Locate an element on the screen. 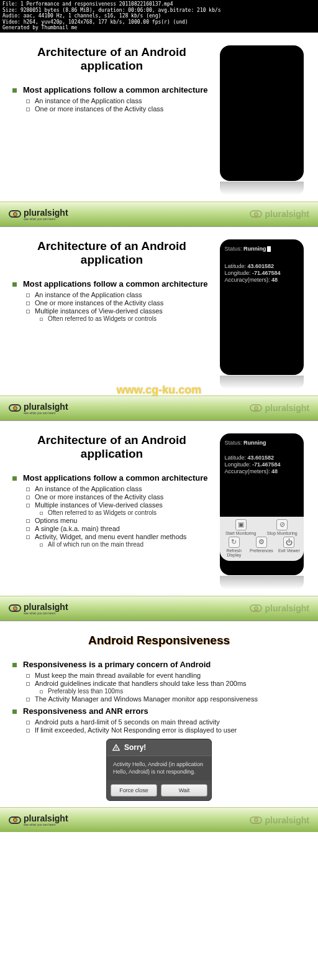  bullet-sub: The Activity Manager and Windows Manager… is located at coordinates (166, 699).